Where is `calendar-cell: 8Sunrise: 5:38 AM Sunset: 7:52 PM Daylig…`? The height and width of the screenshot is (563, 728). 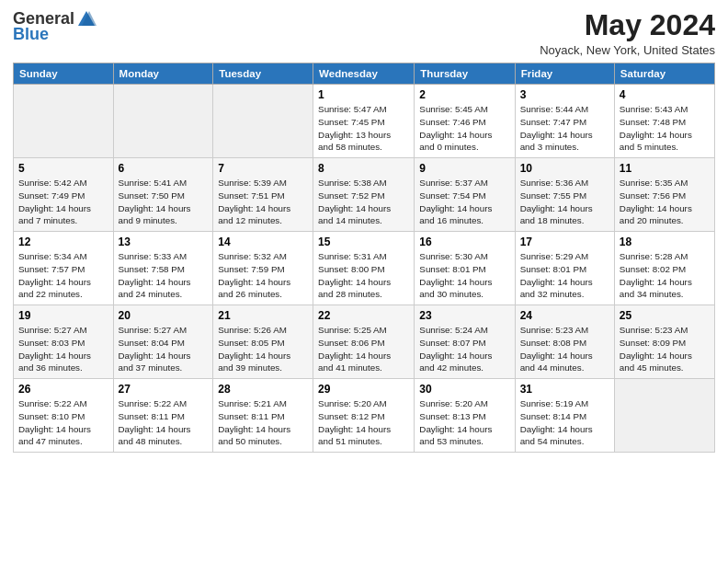
calendar-cell: 8Sunrise: 5:38 AM Sunset: 7:52 PM Daylig… is located at coordinates (364, 195).